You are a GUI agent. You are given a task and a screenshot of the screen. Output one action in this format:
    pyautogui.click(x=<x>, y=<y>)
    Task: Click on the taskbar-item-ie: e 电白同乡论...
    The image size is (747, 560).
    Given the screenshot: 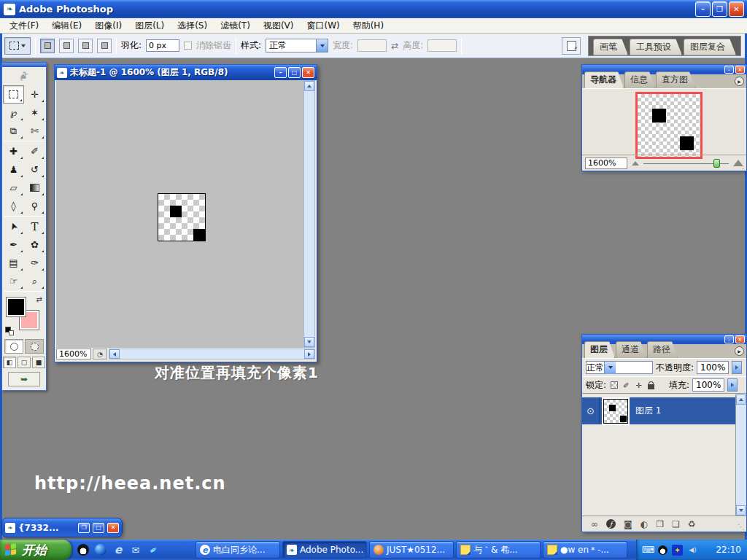 What is the action you would take?
    pyautogui.click(x=238, y=550)
    